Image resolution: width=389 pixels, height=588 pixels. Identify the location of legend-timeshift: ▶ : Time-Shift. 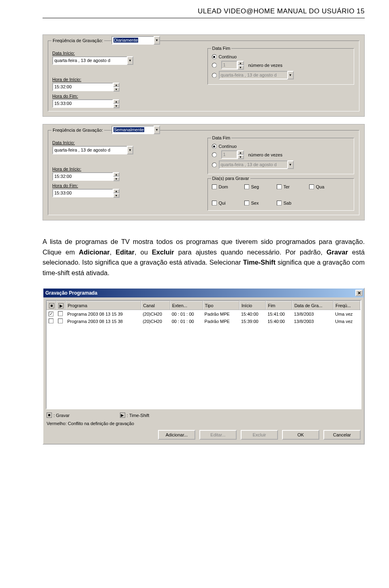
(135, 415).